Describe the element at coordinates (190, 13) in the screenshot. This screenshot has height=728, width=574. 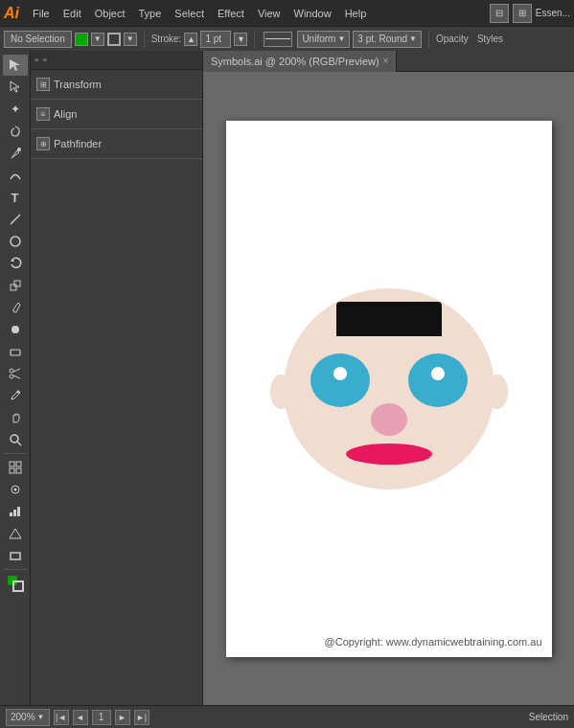
I see `menu-select: Select` at that location.